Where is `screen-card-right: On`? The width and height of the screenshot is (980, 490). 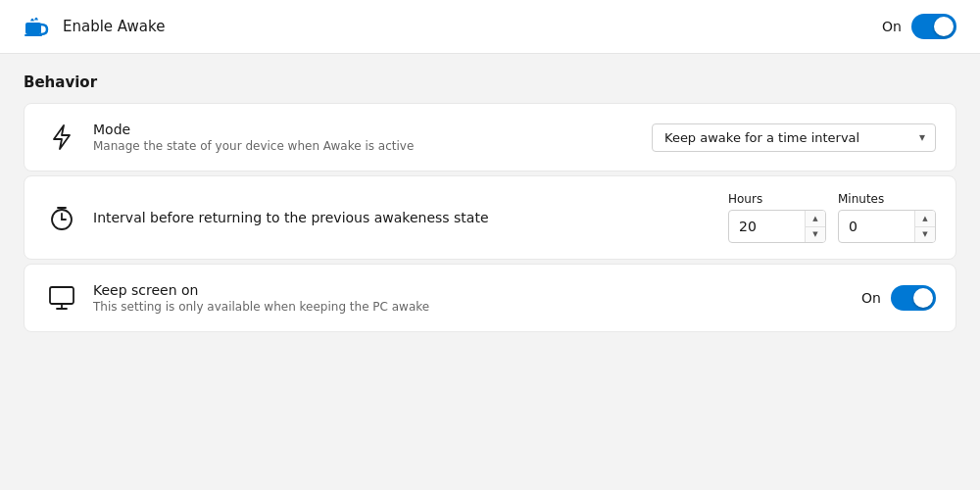 screen-card-right: On is located at coordinates (899, 298).